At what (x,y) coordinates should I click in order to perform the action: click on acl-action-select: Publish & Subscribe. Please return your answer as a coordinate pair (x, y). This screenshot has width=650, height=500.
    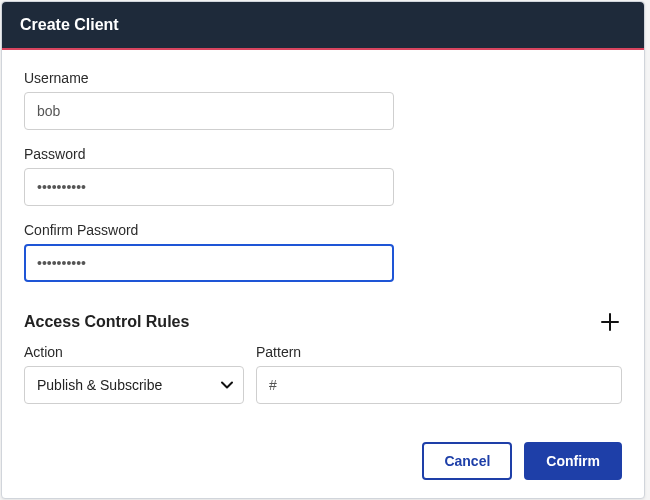
    Looking at the image, I should click on (134, 385).